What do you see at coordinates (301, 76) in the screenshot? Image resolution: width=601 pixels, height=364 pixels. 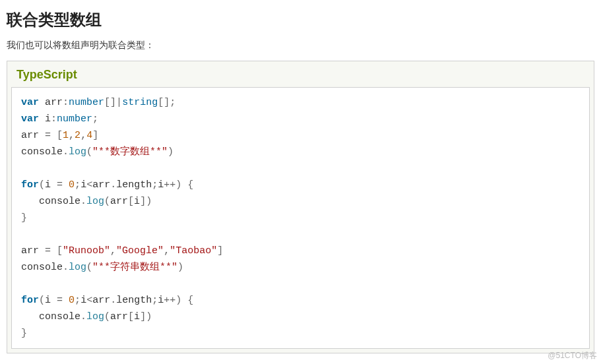 I see `code-language-label: TypeScript` at bounding box center [301, 76].